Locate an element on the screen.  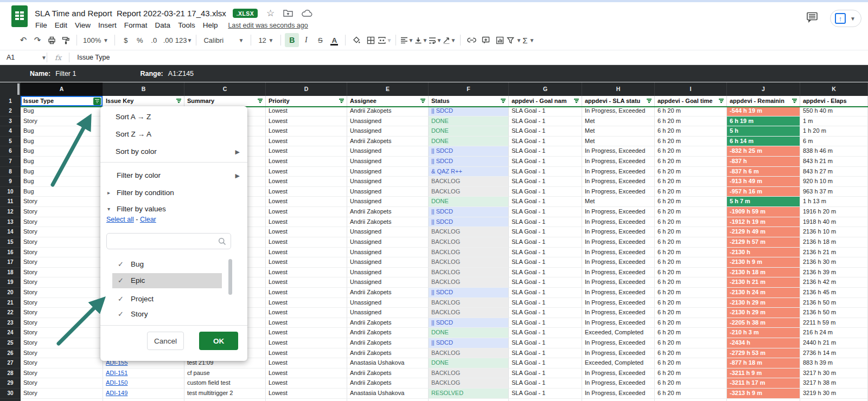
column-header-d: D is located at coordinates (307, 89).